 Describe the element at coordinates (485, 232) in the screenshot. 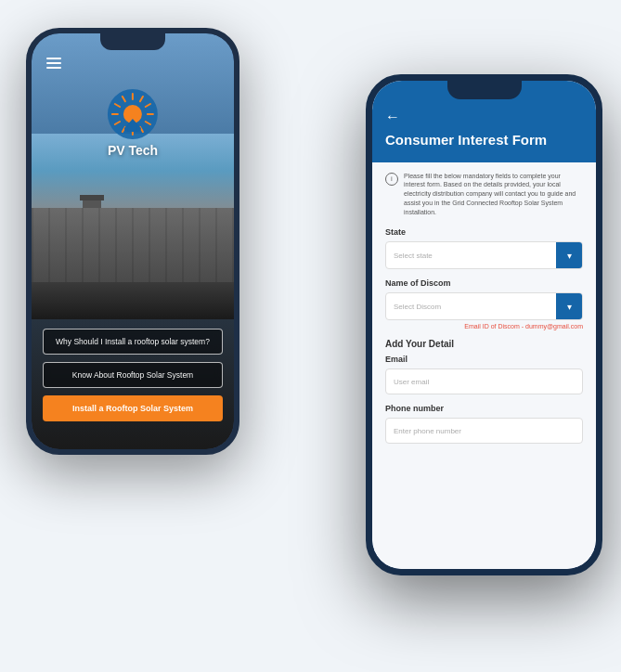

I see `state-label: State` at that location.